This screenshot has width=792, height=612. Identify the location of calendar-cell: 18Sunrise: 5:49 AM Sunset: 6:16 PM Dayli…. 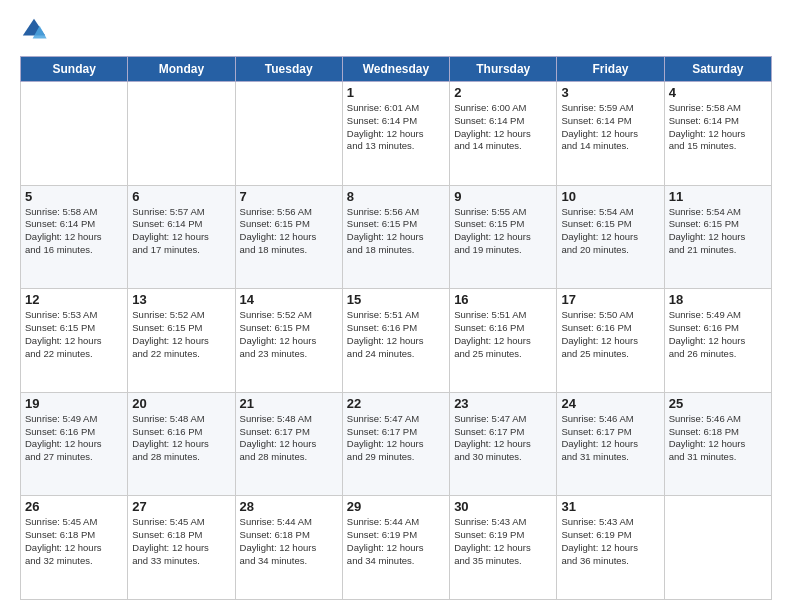
(718, 341).